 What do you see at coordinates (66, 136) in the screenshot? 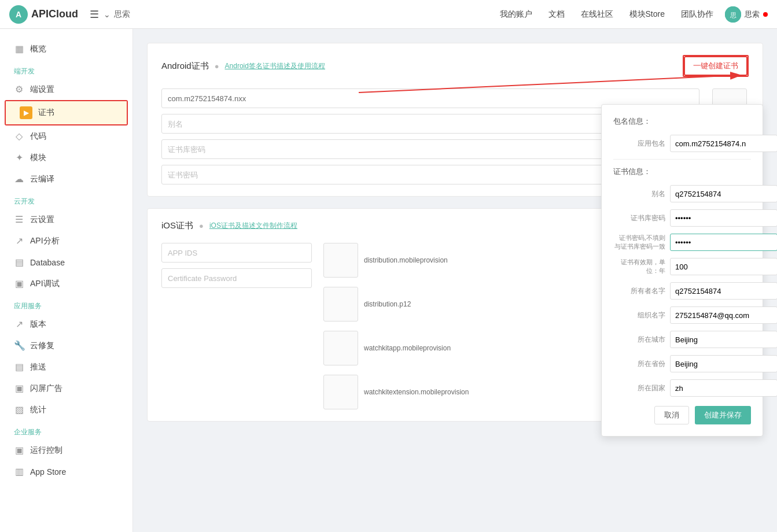
I see `sidebar-item-code: ◇ 代码` at bounding box center [66, 136].